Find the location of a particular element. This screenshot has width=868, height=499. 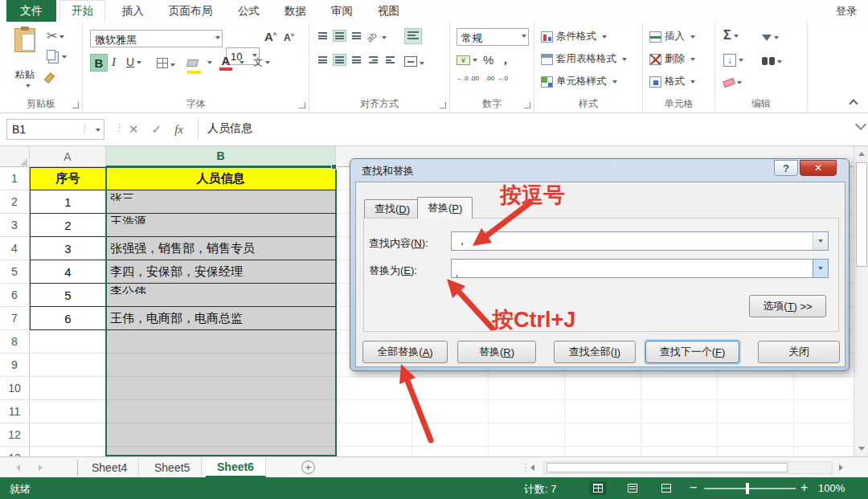

replace-with-combo: , is located at coordinates (640, 268).